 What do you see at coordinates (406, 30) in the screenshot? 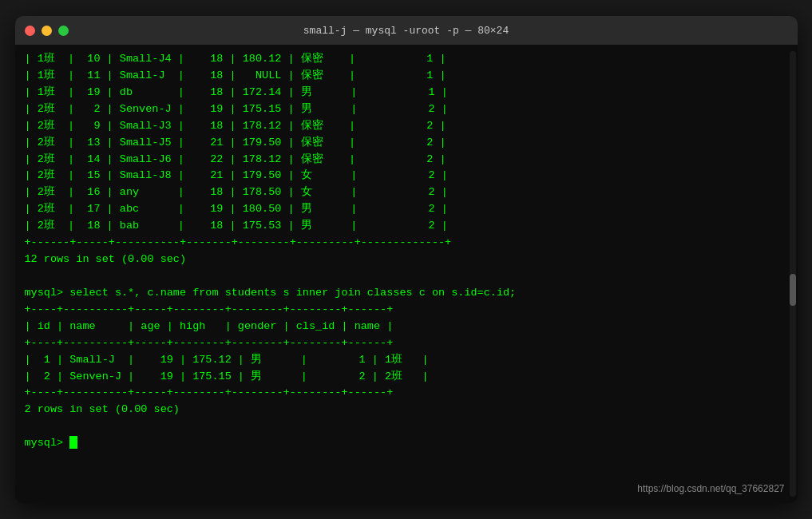
I see `window-title: small-j — mysql -uroot -p — 80×24` at bounding box center [406, 30].